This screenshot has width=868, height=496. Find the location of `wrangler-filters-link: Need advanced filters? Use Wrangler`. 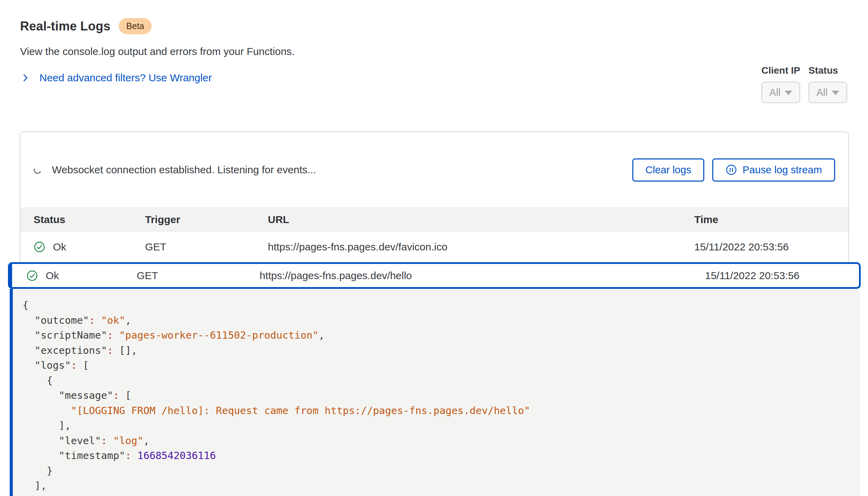

wrangler-filters-link: Need advanced filters? Use Wrangler is located at coordinates (116, 78).